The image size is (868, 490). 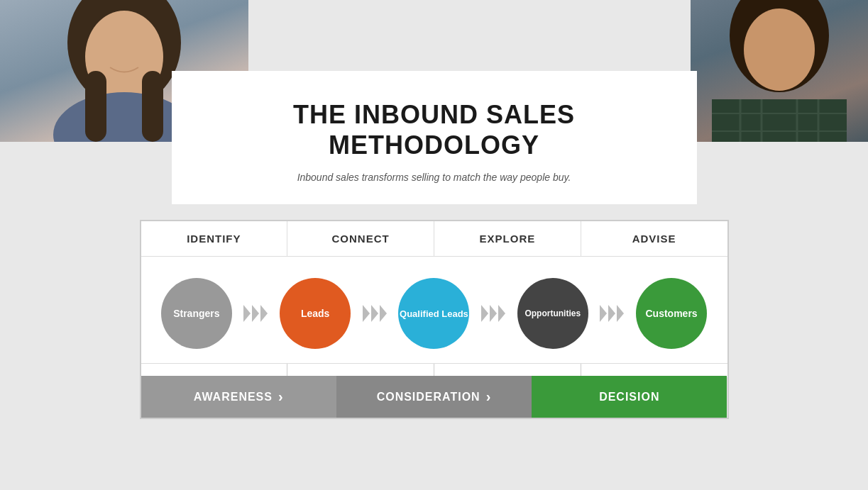 I want to click on subtitle-text: Inbound sales transforms selling to matc…, so click(x=434, y=177).